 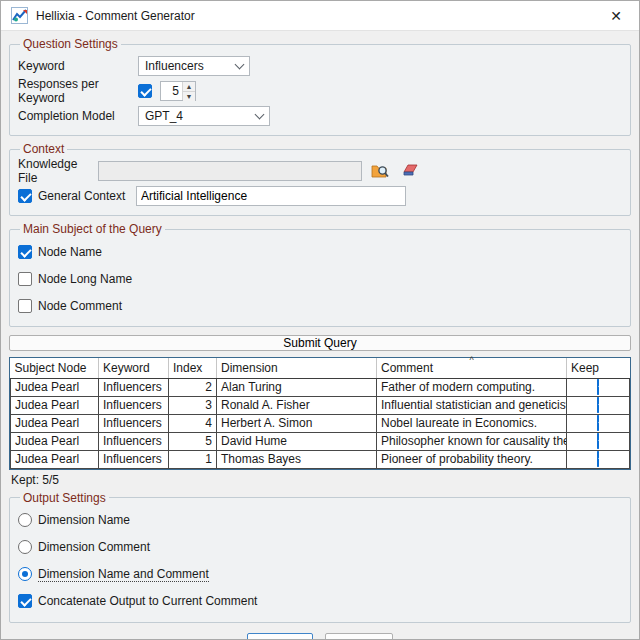 What do you see at coordinates (320, 252) in the screenshot?
I see `node-name-row: Node Name` at bounding box center [320, 252].